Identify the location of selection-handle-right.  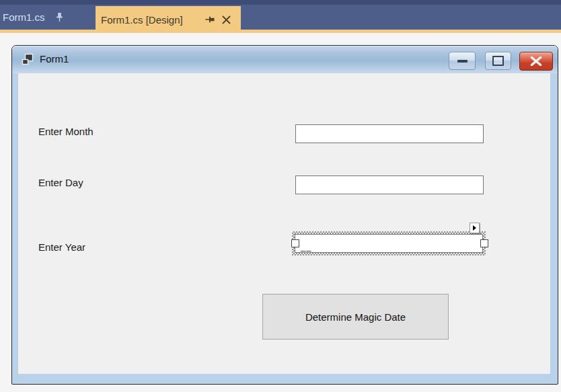
(484, 243).